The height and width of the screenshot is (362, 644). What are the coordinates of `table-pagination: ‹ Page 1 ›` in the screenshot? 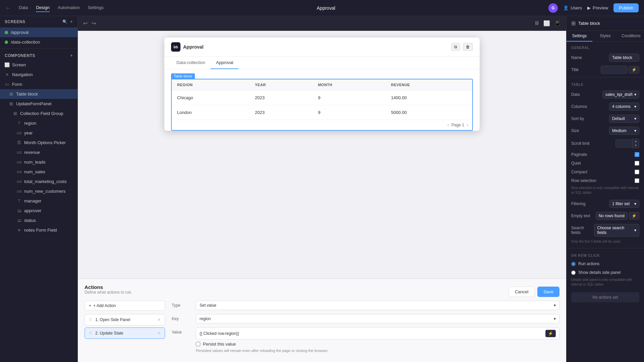 It's located at (322, 125).